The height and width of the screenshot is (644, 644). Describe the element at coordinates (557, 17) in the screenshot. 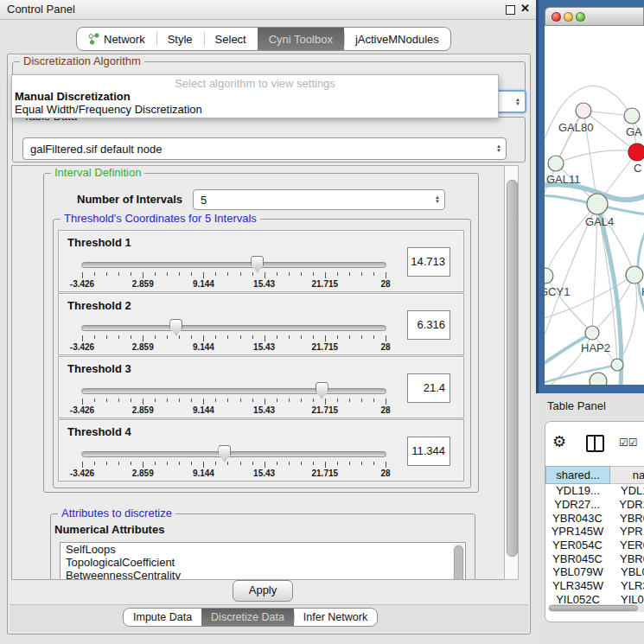

I see `close-traffic-light-icon` at that location.